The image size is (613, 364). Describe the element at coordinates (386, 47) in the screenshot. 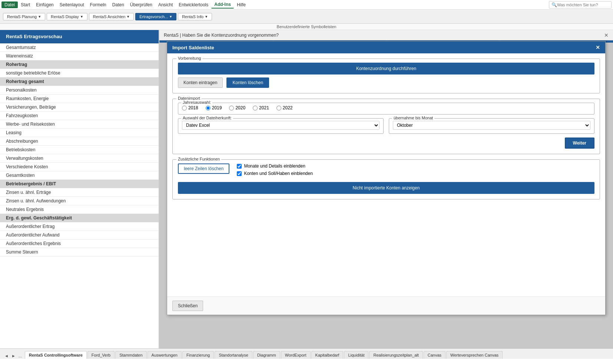

I see `dialog-title-bar: Import Saldenliste ✕` at that location.